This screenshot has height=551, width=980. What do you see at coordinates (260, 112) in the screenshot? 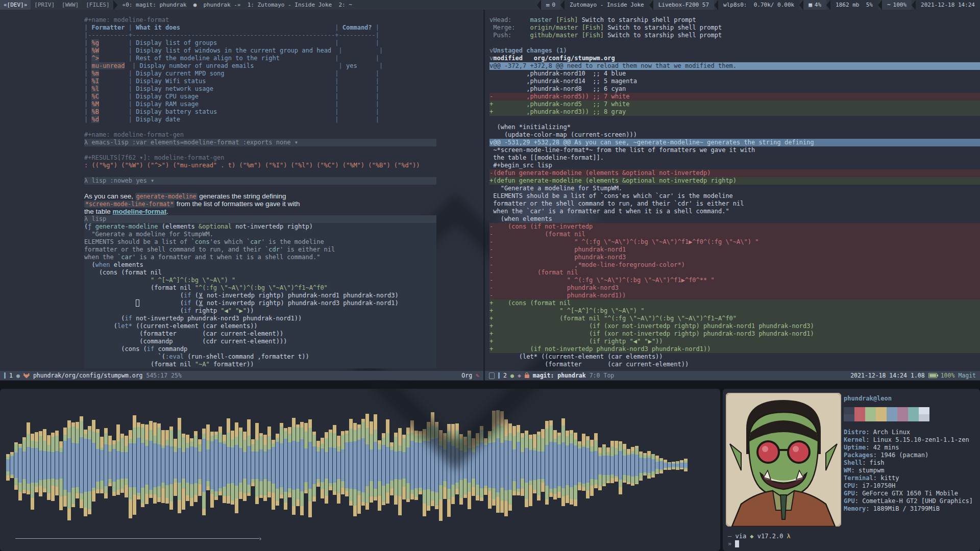
I see `org-table-line: | %B | Display battery status | |` at bounding box center [260, 112].